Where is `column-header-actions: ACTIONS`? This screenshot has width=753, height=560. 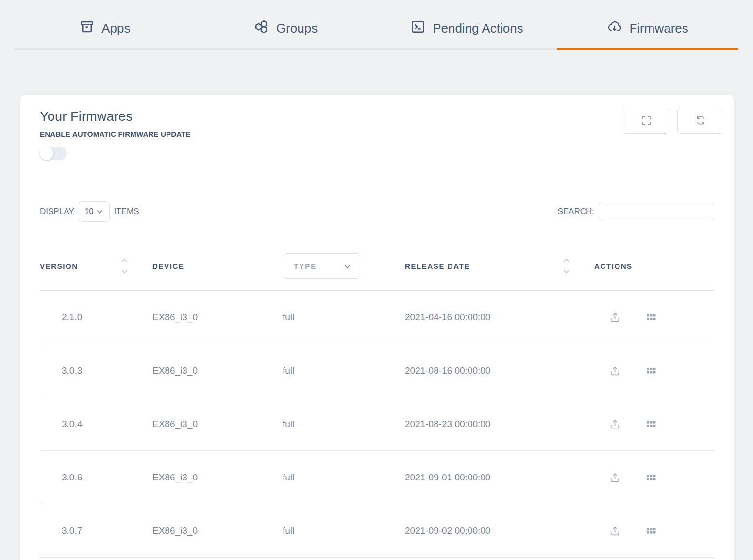 column-header-actions: ACTIONS is located at coordinates (654, 266).